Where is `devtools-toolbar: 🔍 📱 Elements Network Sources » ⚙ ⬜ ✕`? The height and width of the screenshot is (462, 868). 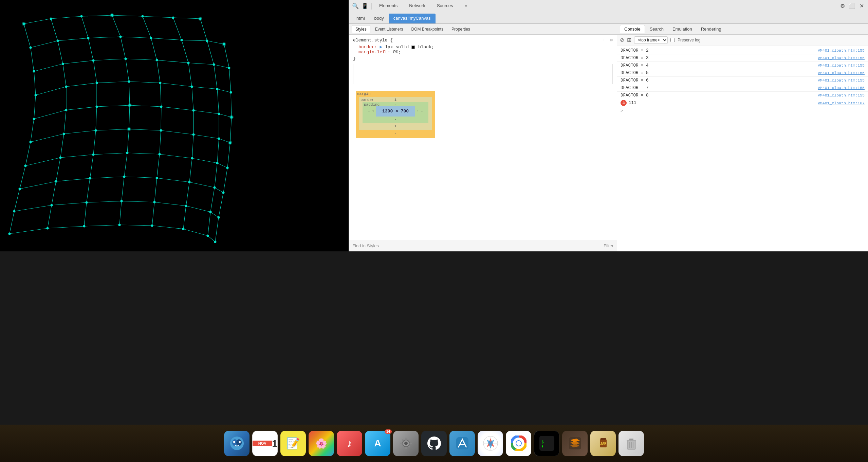 devtools-toolbar: 🔍 📱 Elements Network Sources » ⚙ ⬜ ✕ is located at coordinates (608, 6).